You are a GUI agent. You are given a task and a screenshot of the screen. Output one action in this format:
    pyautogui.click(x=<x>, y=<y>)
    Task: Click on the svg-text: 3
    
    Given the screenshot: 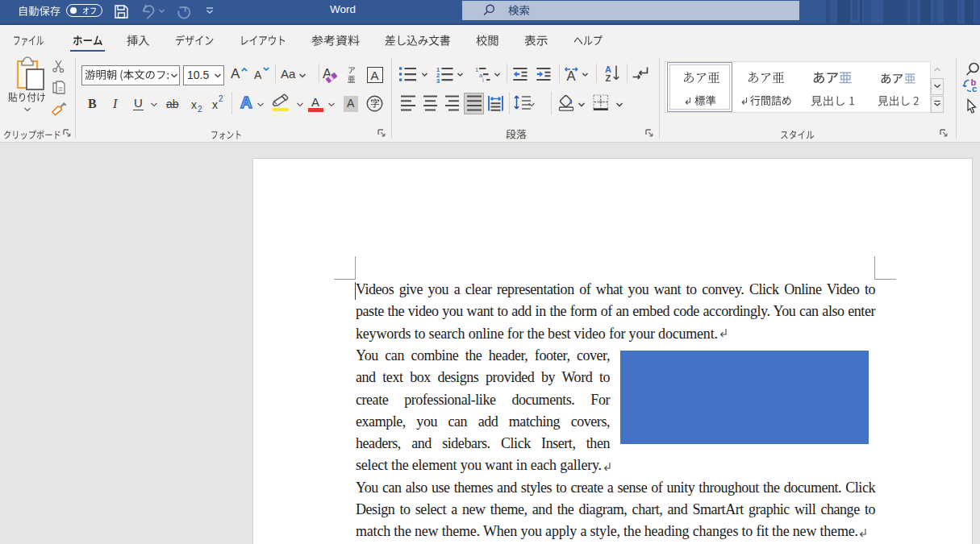 What is the action you would take?
    pyautogui.click(x=438, y=81)
    